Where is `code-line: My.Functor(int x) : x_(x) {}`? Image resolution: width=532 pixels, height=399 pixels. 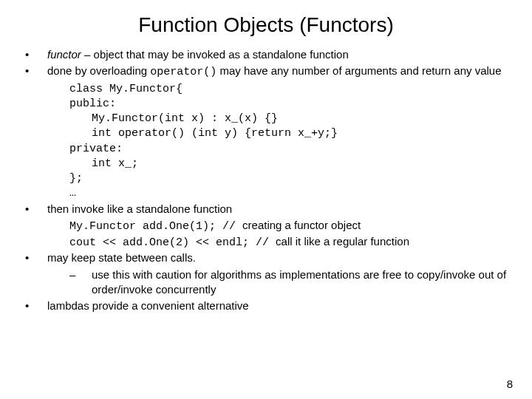 code-line: My.Functor(int x) : x_(x) {} is located at coordinates (266, 119).